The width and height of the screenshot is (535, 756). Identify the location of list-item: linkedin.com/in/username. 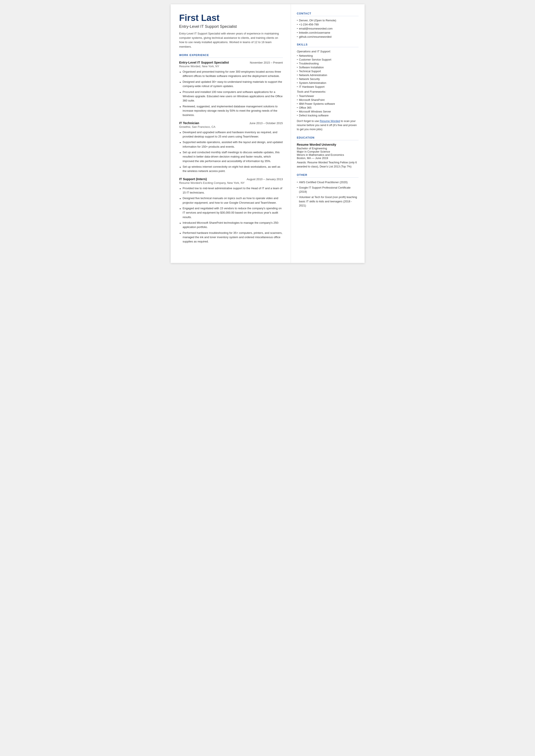
(327, 33).